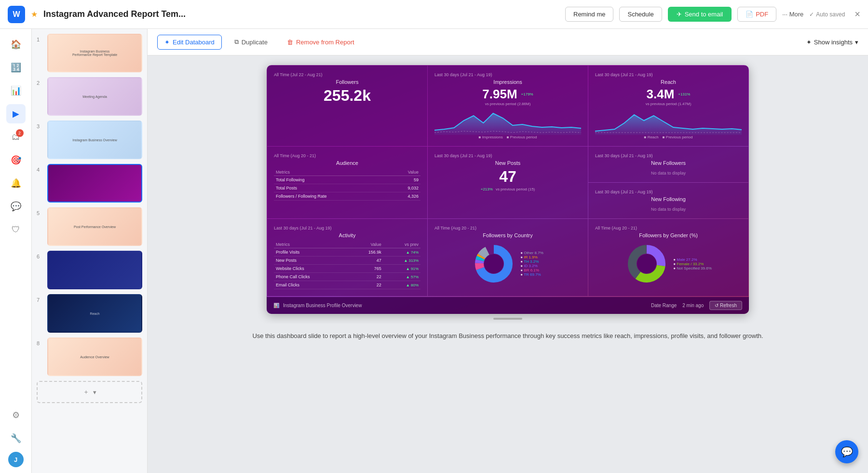 Image resolution: width=868 pixels, height=473 pixels. I want to click on refresh-button: ↺ Refresh, so click(726, 306).